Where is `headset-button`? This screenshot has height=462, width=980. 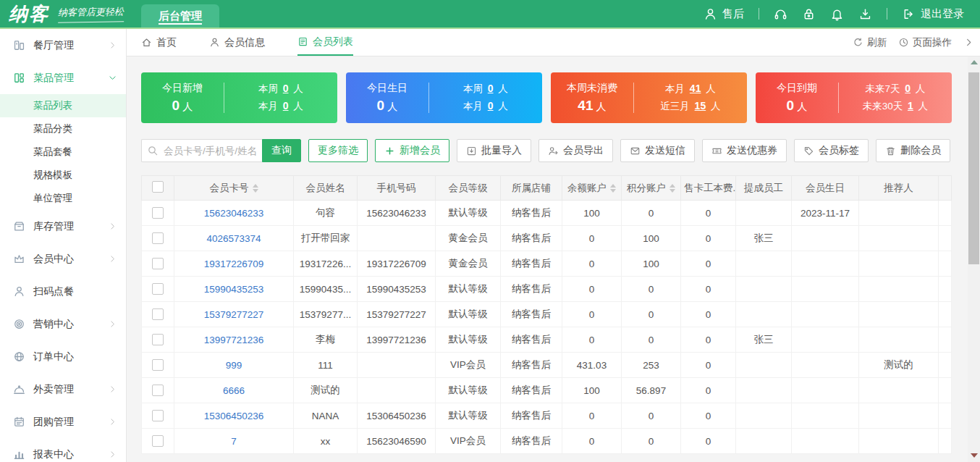 headset-button is located at coordinates (780, 14).